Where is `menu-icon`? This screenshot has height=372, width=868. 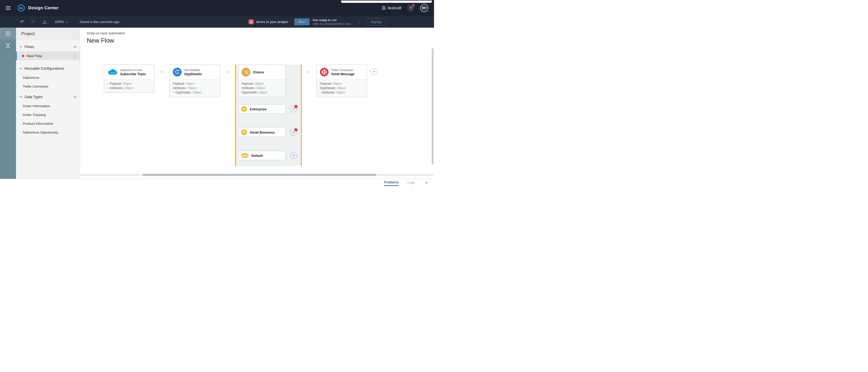
menu-icon is located at coordinates (8, 8).